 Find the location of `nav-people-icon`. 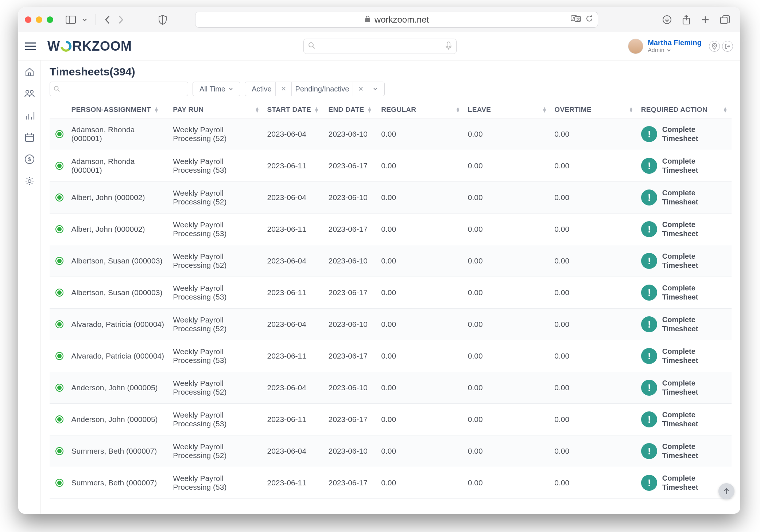

nav-people-icon is located at coordinates (30, 94).